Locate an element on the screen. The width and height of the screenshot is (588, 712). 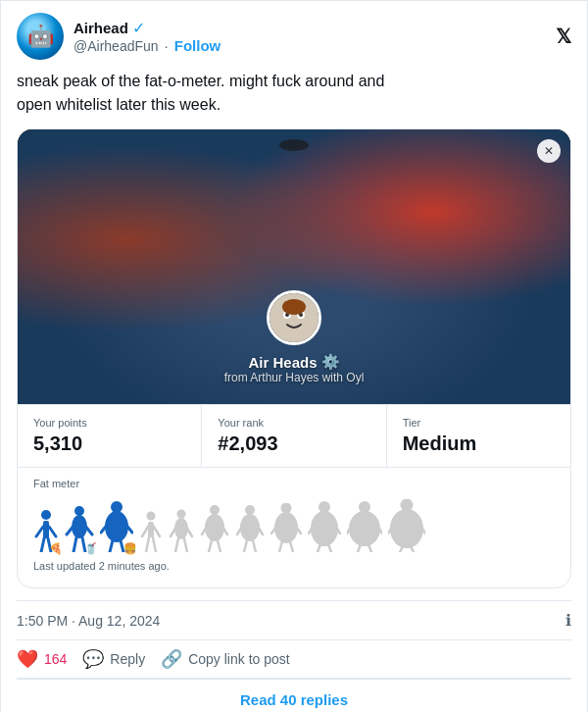
copy-link-action: 🔗 Copy link to post is located at coordinates (225, 659).